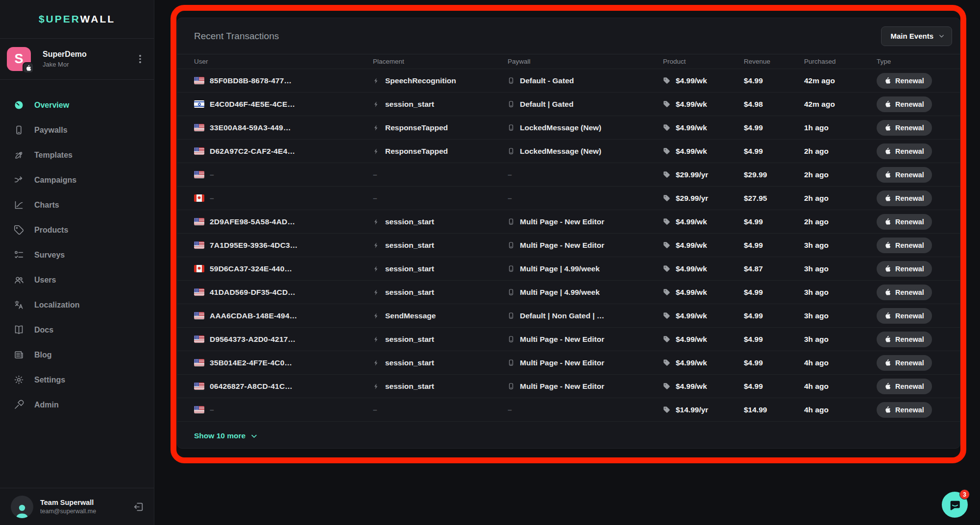 Image resolution: width=980 pixels, height=525 pixels. What do you see at coordinates (568, 269) in the screenshot?
I see `table-row: 59D6CA37-324E-440…session_startMulti Pag…` at bounding box center [568, 269].